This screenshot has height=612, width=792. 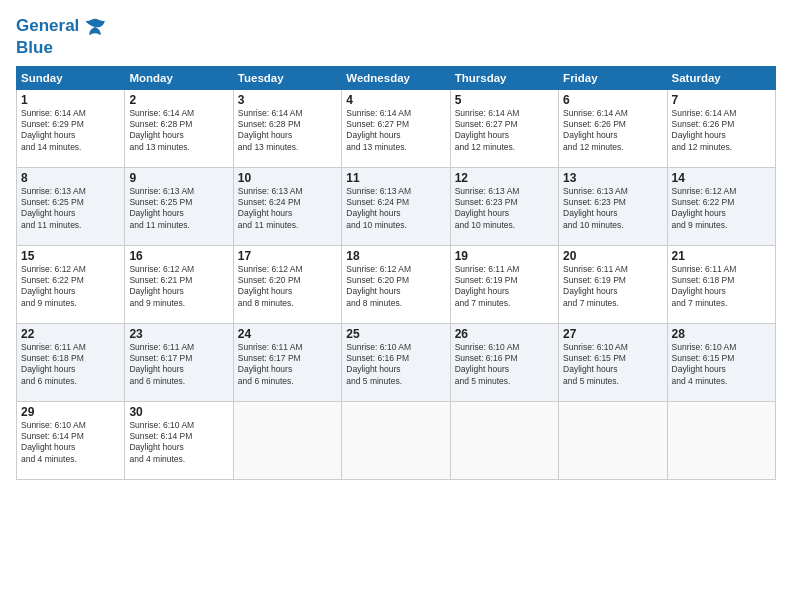 I want to click on calendar-week-2: 8Sunrise: 6:13 AMSunset: 6:25 PMDaylight…, so click(x=396, y=206).